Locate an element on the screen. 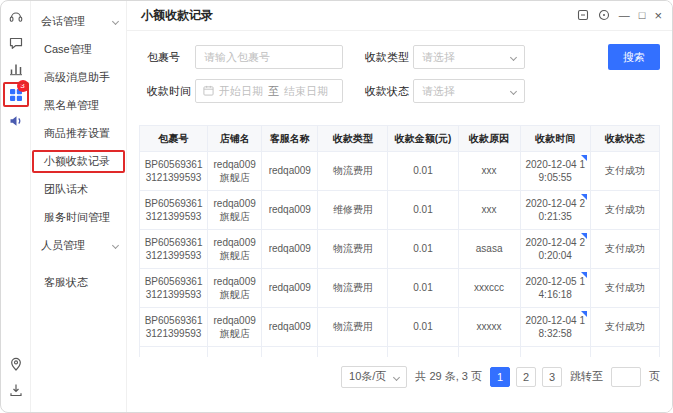  table-row-partial is located at coordinates (400, 352).